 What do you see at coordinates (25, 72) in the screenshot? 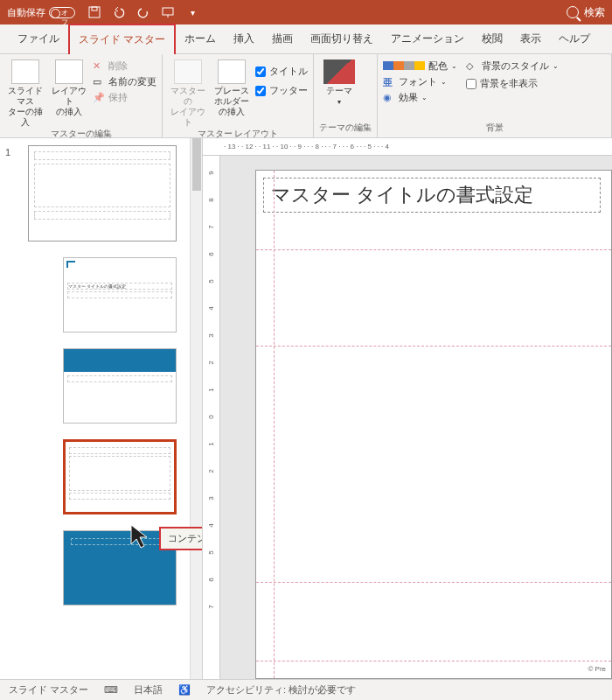
I see `slide-master-icon` at bounding box center [25, 72].